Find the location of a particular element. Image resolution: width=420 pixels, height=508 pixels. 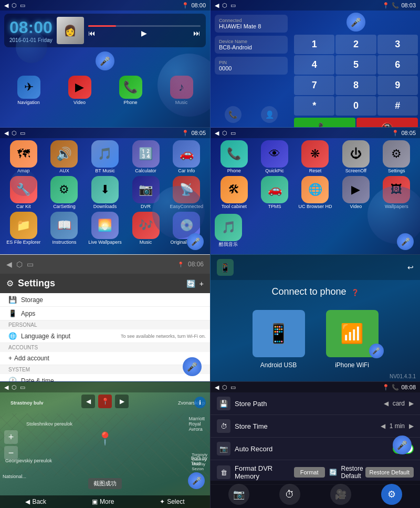

dial-7: 7 is located at coordinates (314, 85).